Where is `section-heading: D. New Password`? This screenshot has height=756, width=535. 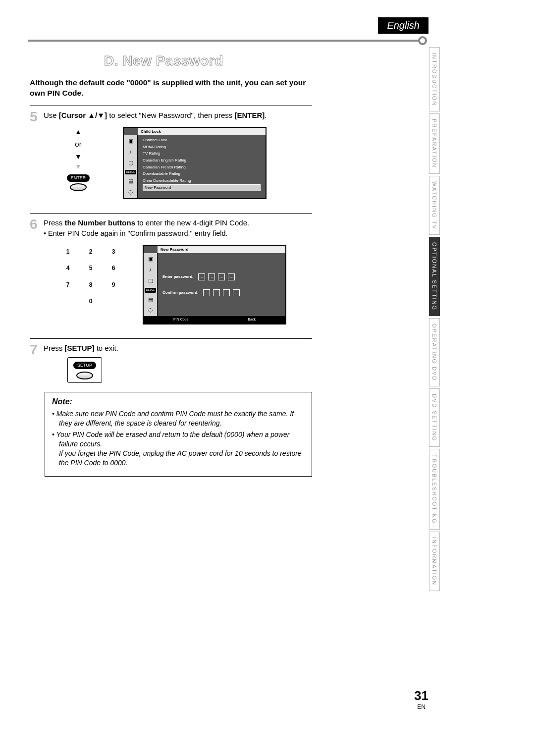
section-heading: D. New Password is located at coordinates (310, 61).